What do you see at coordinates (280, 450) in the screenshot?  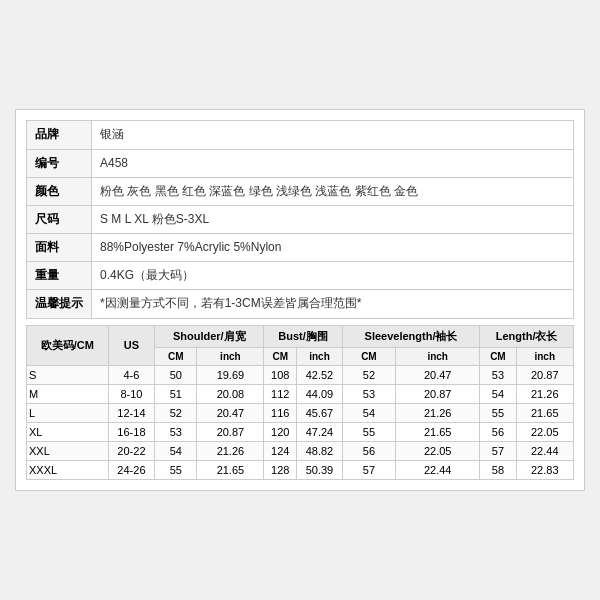 I see `table-cell: 124` at bounding box center [280, 450].